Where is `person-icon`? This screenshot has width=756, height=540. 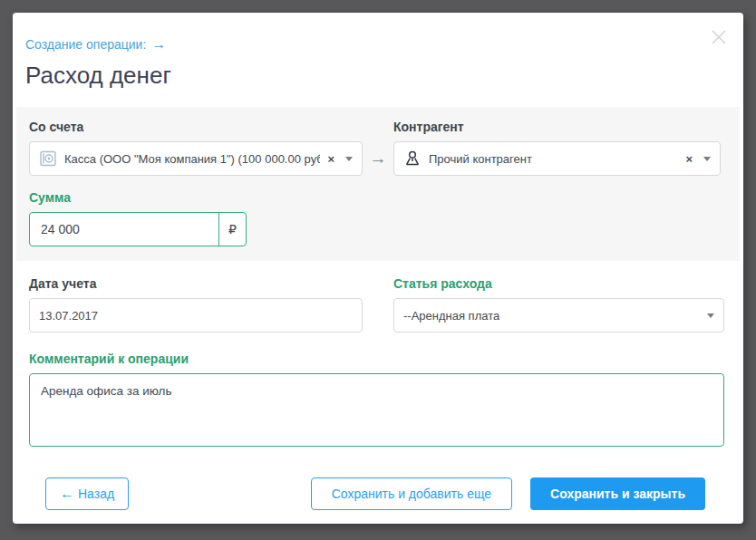 person-icon is located at coordinates (412, 159).